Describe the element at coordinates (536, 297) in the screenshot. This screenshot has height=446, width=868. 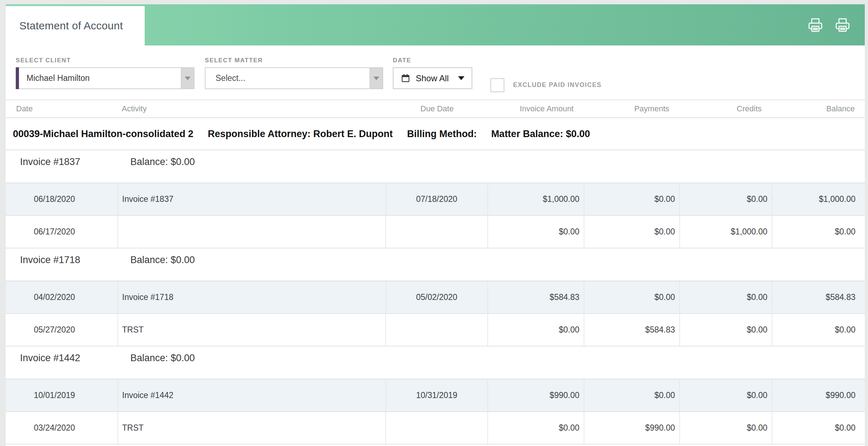
I see `cell-amount: $584.83` at that location.